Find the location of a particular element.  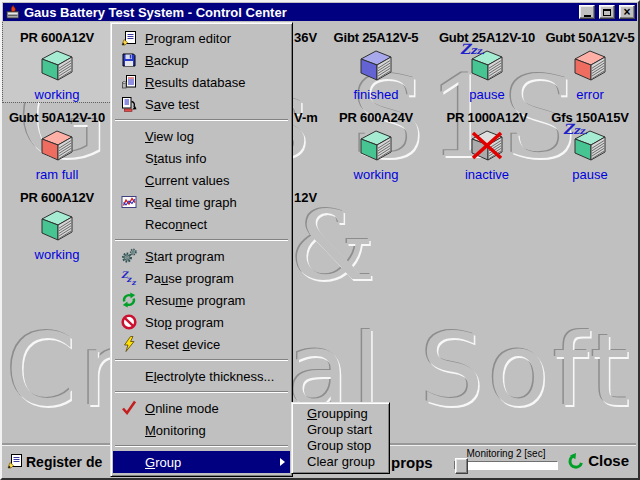

menu-item-monitoring: Monitoring is located at coordinates (202, 430).